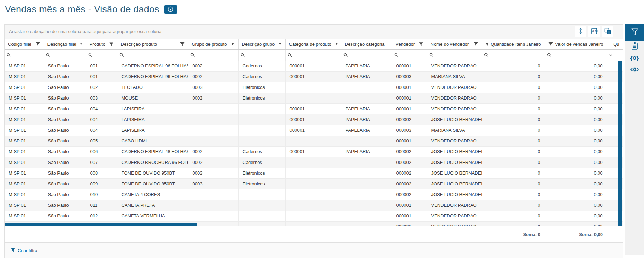 The height and width of the screenshot is (260, 644). I want to click on grid-cell: 000002, so click(409, 151).